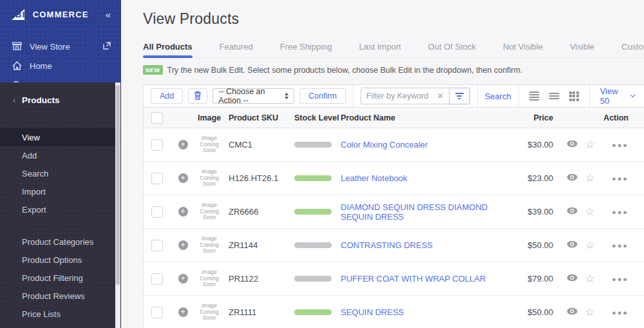 The image size is (644, 328). What do you see at coordinates (209, 312) in the screenshot?
I see `image-placeholder: Image Coming Soon` at bounding box center [209, 312].